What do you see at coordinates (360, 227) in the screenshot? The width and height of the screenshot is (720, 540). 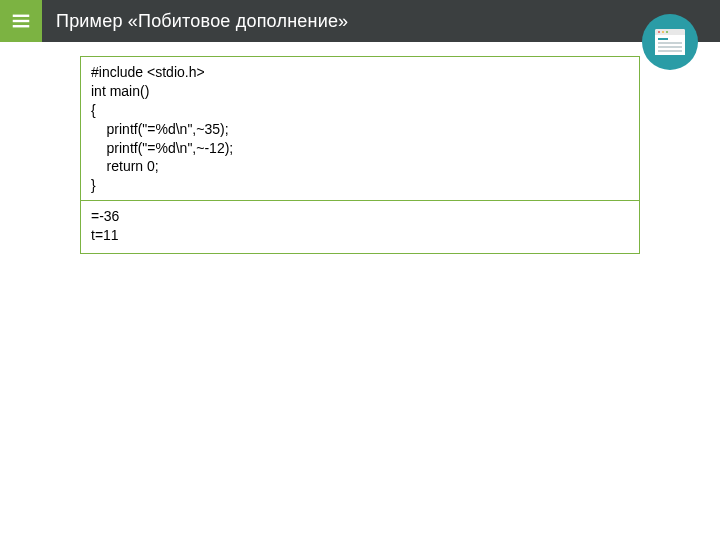 I see `output-block: =-36 t=11` at bounding box center [360, 227].